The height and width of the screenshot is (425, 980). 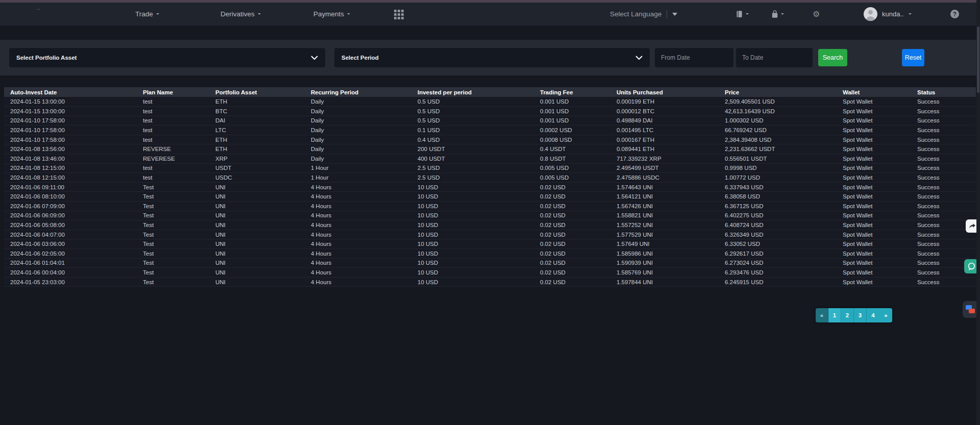 I want to click on table-cell: ETH, so click(x=257, y=102).